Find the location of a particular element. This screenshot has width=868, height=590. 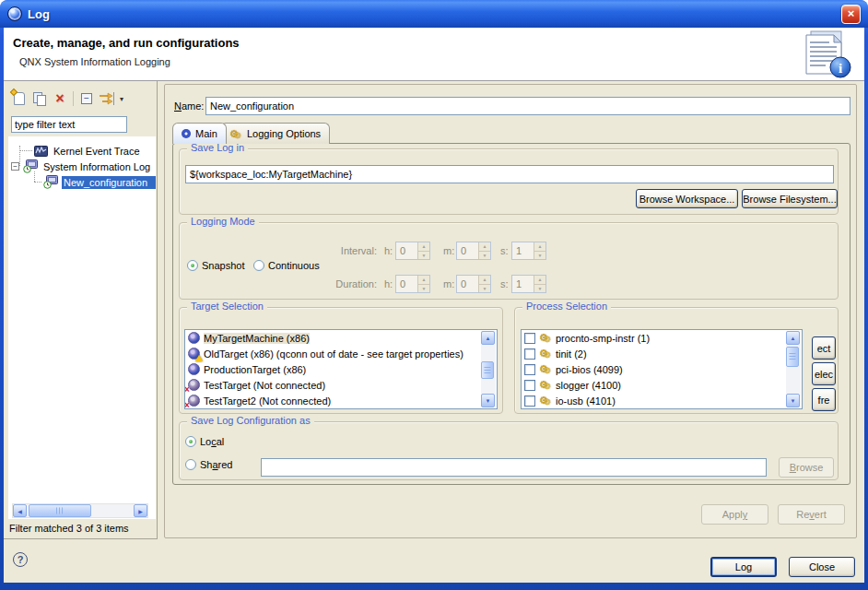

deselect-all-button-clipped: elec is located at coordinates (824, 374).